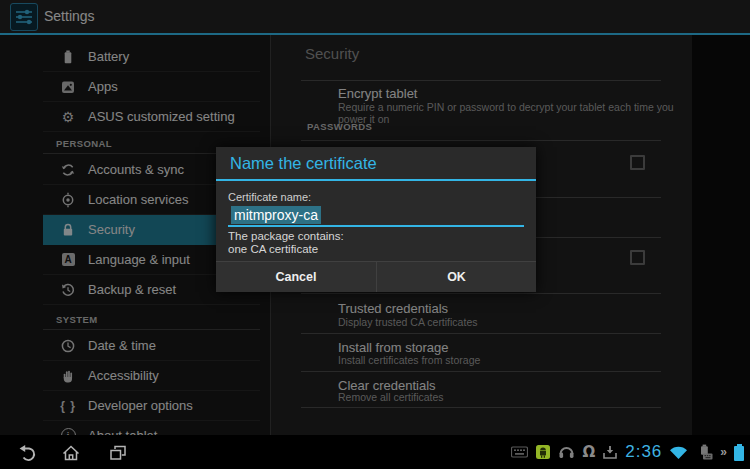  Describe the element at coordinates (520, 452) in the screenshot. I see `keyboard-icon` at that location.